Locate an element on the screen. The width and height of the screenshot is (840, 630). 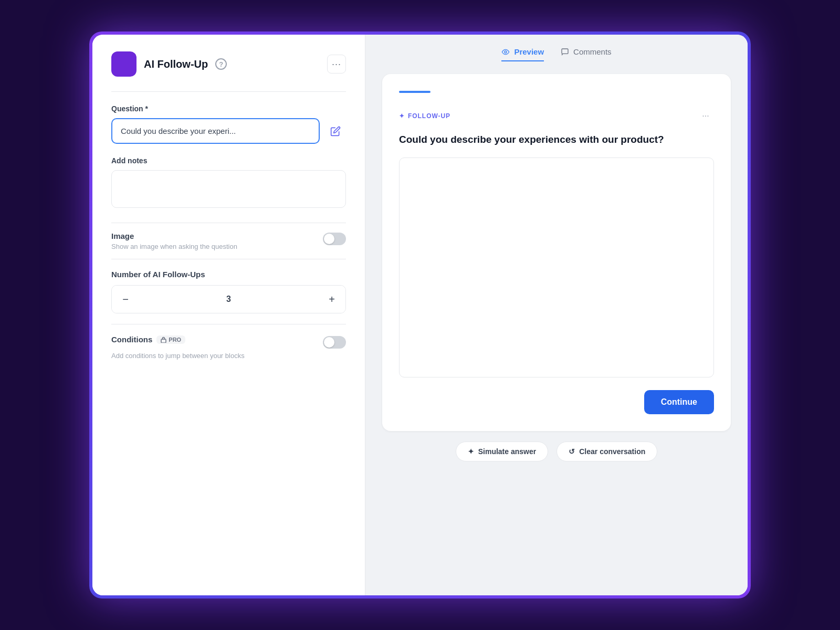
image-toggle is located at coordinates (334, 239).